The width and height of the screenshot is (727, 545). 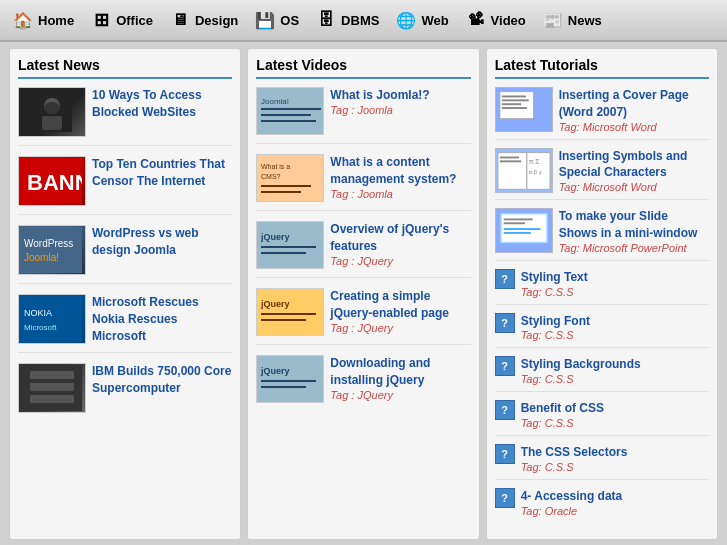 What do you see at coordinates (134, 20) in the screenshot?
I see `nav-office-label: Office` at bounding box center [134, 20].